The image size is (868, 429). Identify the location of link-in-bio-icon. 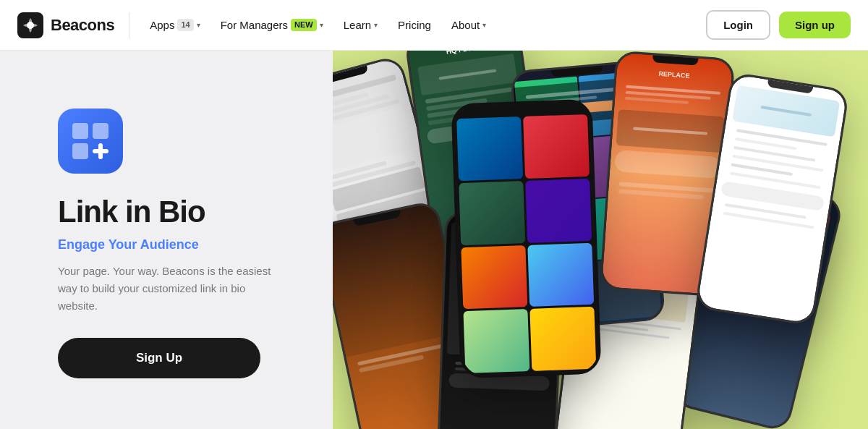
(90, 141).